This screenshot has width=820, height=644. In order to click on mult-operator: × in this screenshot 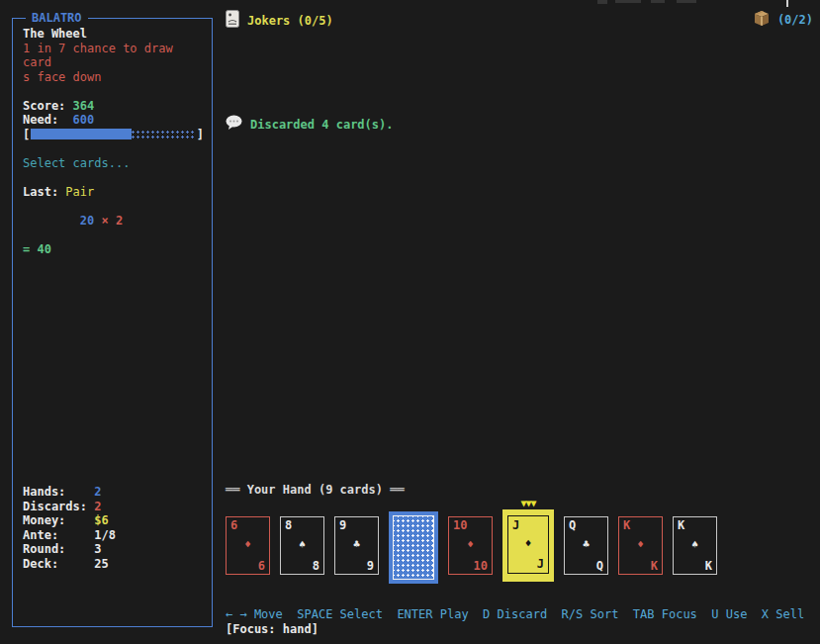, I will do `click(105, 221)`.